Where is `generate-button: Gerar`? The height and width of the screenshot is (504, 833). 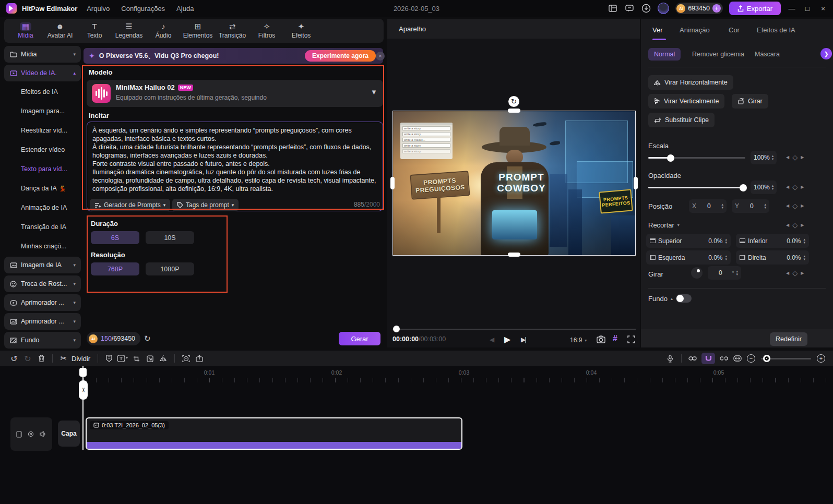 generate-button: Gerar is located at coordinates (360, 339).